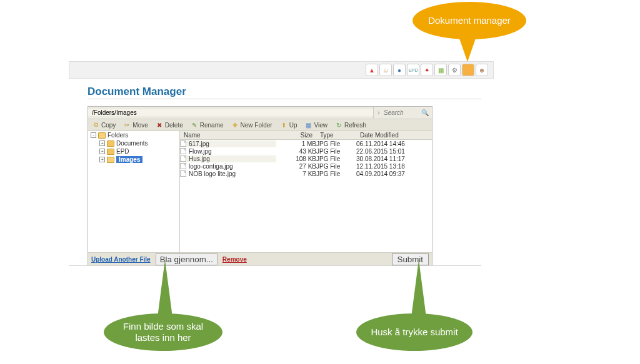 The width and height of the screenshot is (640, 364). Describe the element at coordinates (260, 125) in the screenshot. I see `toolbar: ⧉Copy ✂Move ✖Delete ✎Rename ✚New Folder …` at that location.